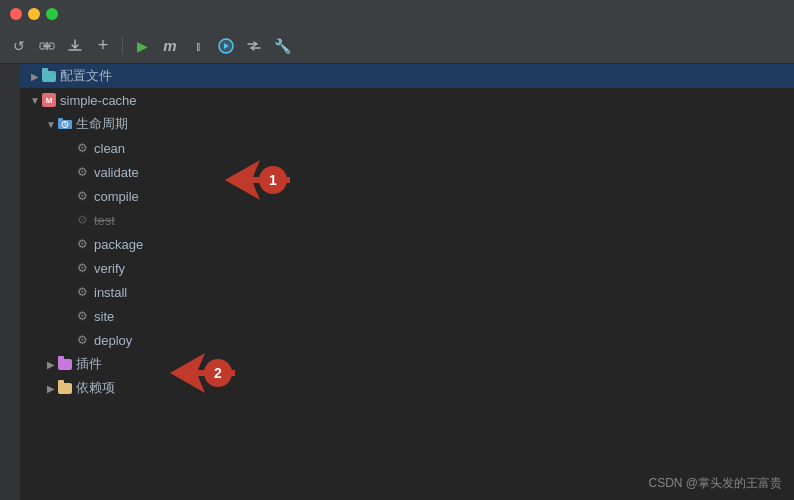  Describe the element at coordinates (226, 46) in the screenshot. I see `lifecycle-run-icon` at that location.